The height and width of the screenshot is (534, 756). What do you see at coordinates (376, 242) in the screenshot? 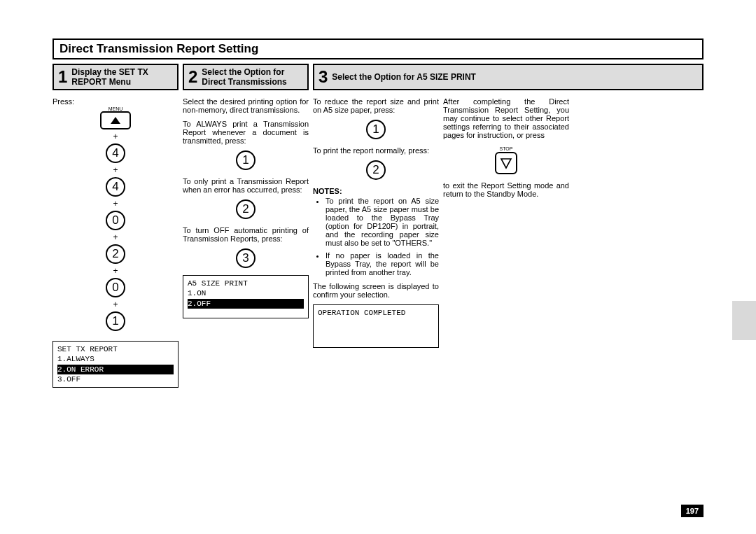
I see `column-3: To reduce the report size and print on A…` at bounding box center [376, 242].